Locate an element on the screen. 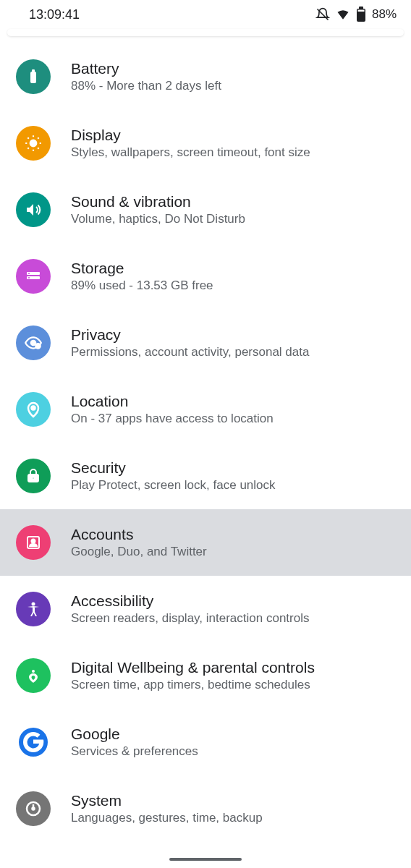  item-subtitle: Services & preferences is located at coordinates (135, 752).